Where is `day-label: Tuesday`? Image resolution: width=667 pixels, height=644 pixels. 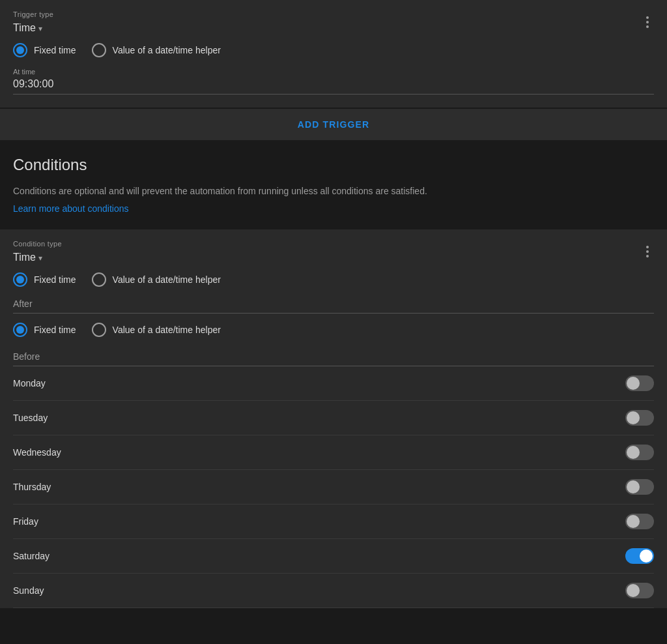
day-label: Tuesday is located at coordinates (30, 418).